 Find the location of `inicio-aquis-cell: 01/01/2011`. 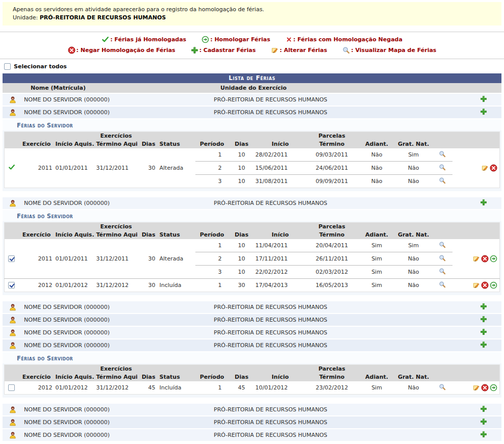

inicio-aquis-cell: 01/01/2011 is located at coordinates (75, 168).